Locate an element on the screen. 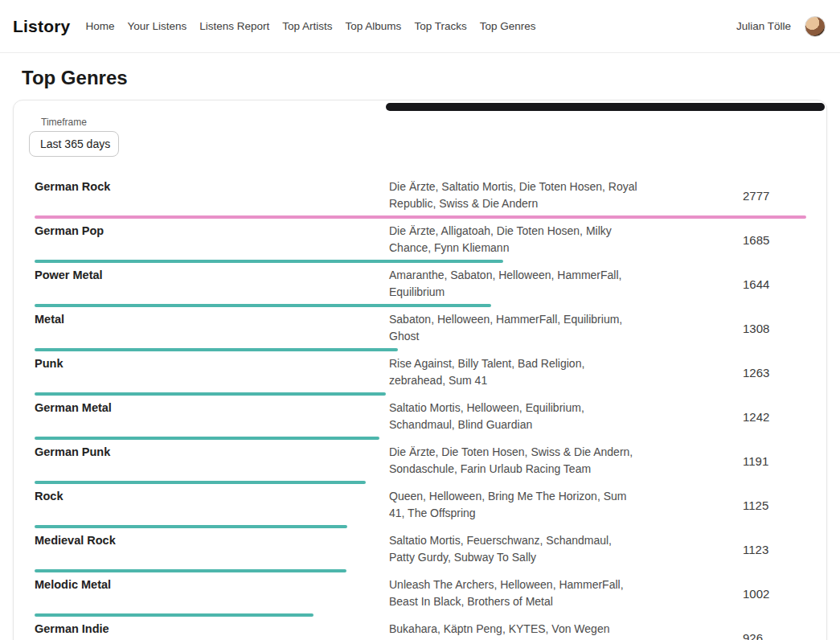 The width and height of the screenshot is (840, 640). genre-name: Metal is located at coordinates (212, 320).